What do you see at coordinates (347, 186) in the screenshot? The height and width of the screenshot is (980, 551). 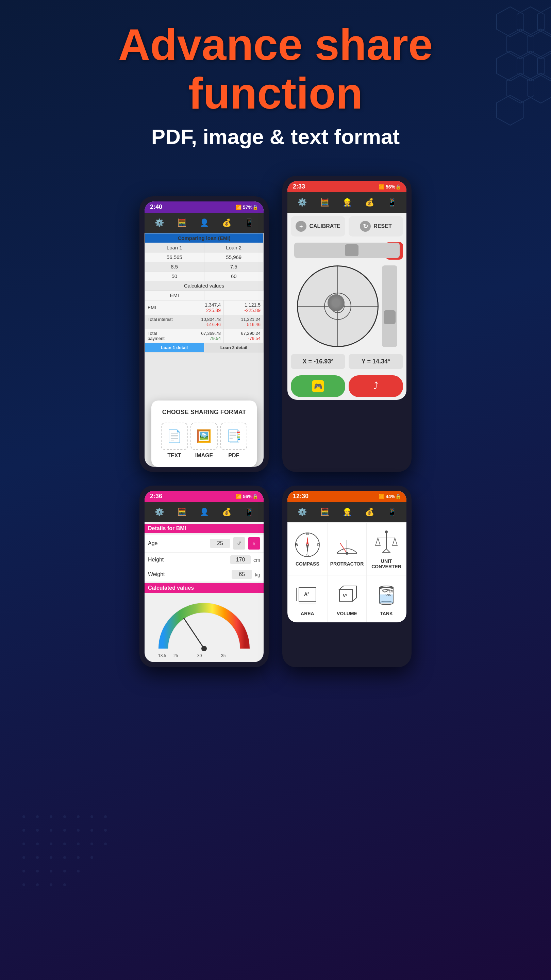 I see `phone2-status-bar: 2:33 📶 56%🔒` at bounding box center [347, 186].